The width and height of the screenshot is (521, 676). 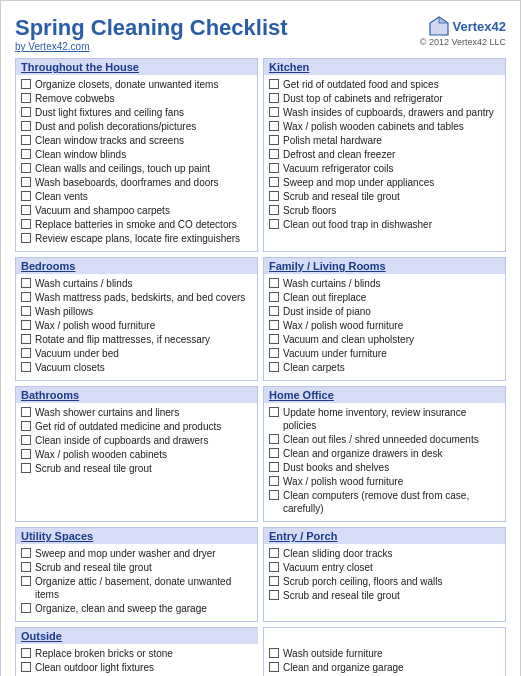 I want to click on list-item: Rotate and flip mattresses, if necessary, so click(x=136, y=340).